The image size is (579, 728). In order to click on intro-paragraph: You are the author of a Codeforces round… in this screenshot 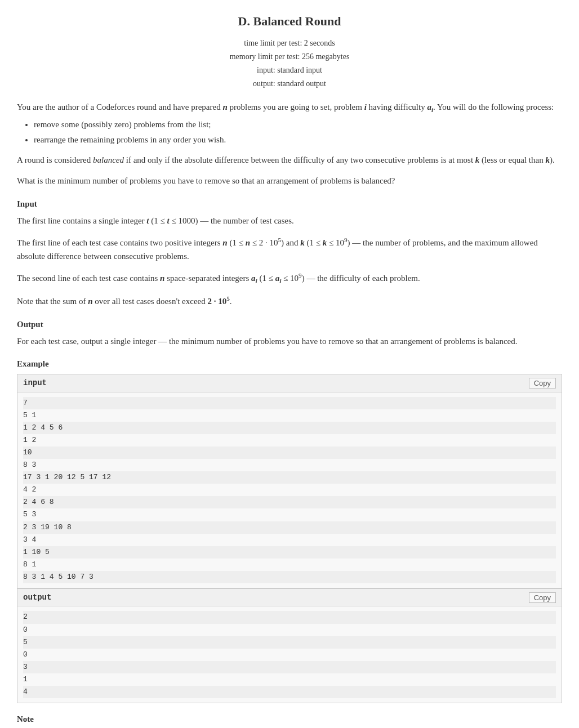, I will do `click(290, 123)`.